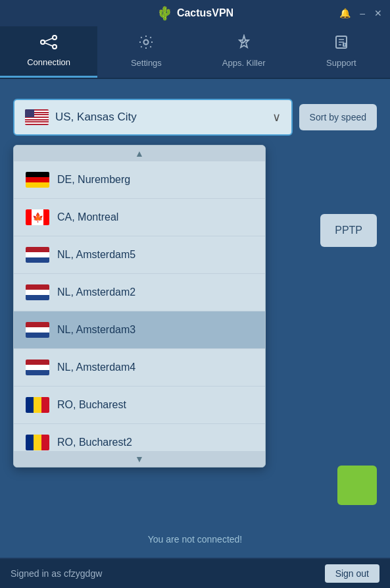 Image resolution: width=390 pixels, height=588 pixels. I want to click on window-controls: 🔔 – ✕, so click(360, 13).